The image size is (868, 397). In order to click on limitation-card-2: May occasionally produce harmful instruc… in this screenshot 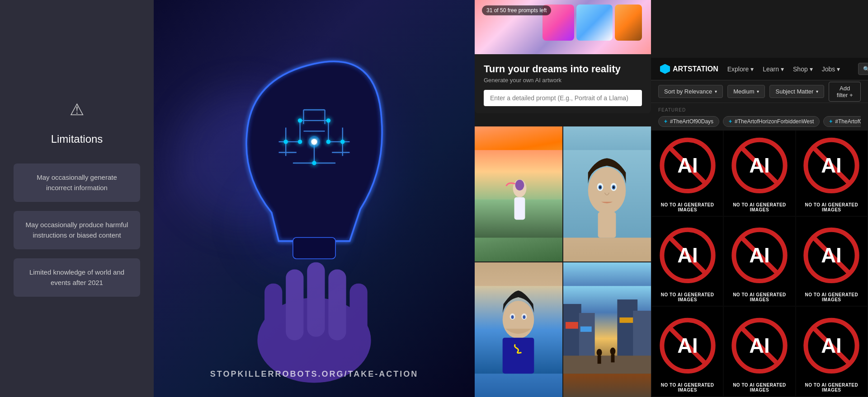, I will do `click(77, 230)`.